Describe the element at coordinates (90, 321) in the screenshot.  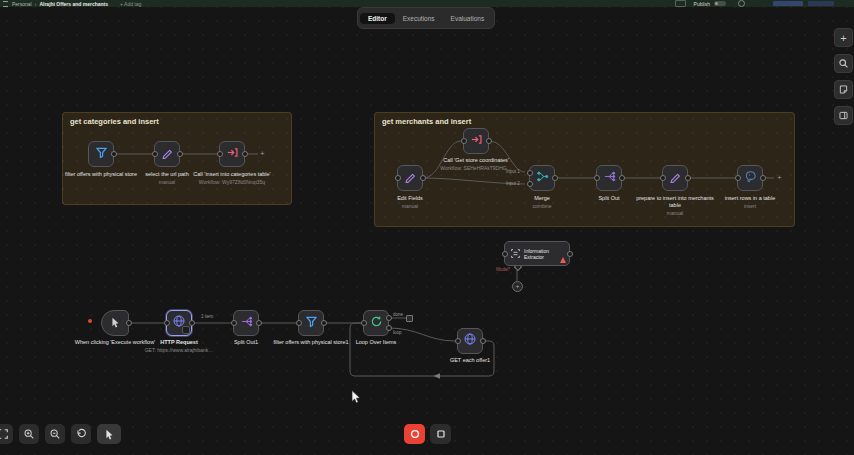
I see `execution-marker` at that location.